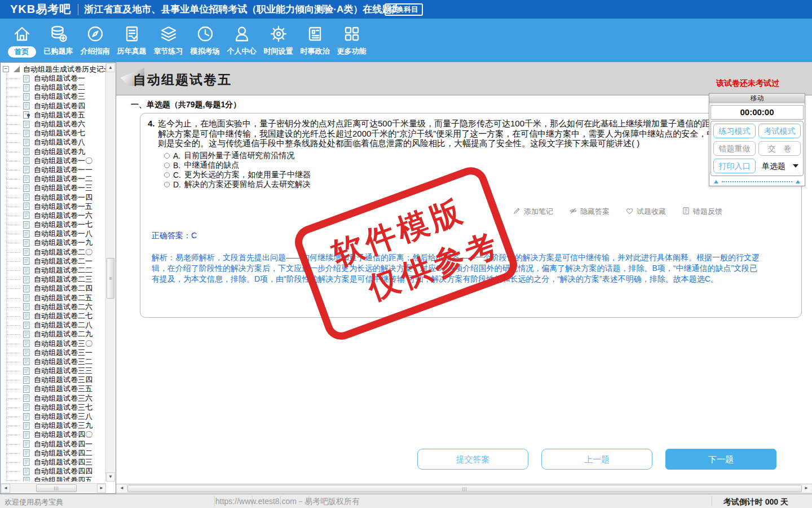 Image resolution: width=812 pixels, height=508 pixels. Describe the element at coordinates (779, 148) in the screenshot. I see `submit-paper-button: 交 卷` at that location.